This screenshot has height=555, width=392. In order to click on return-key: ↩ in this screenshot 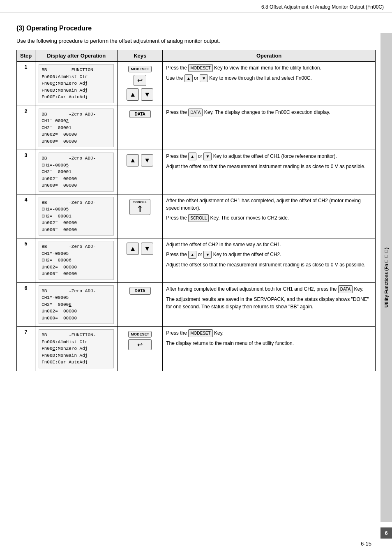, I will do `click(140, 81)`.